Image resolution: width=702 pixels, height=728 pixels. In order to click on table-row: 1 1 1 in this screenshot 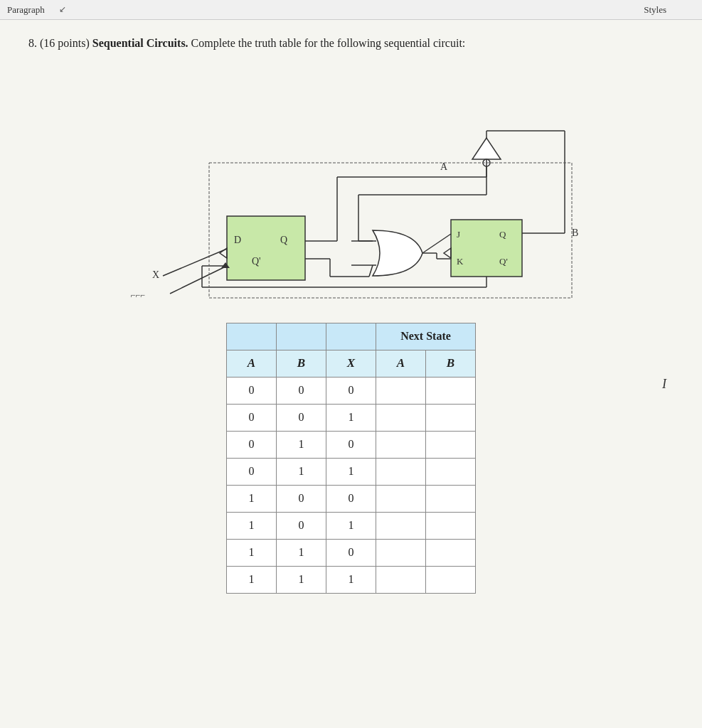, I will do `click(351, 579)`.